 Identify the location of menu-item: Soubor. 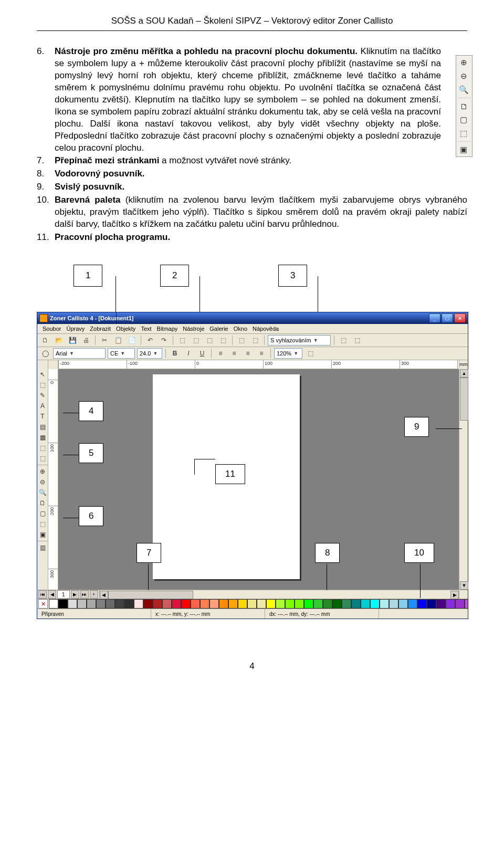
(51, 329).